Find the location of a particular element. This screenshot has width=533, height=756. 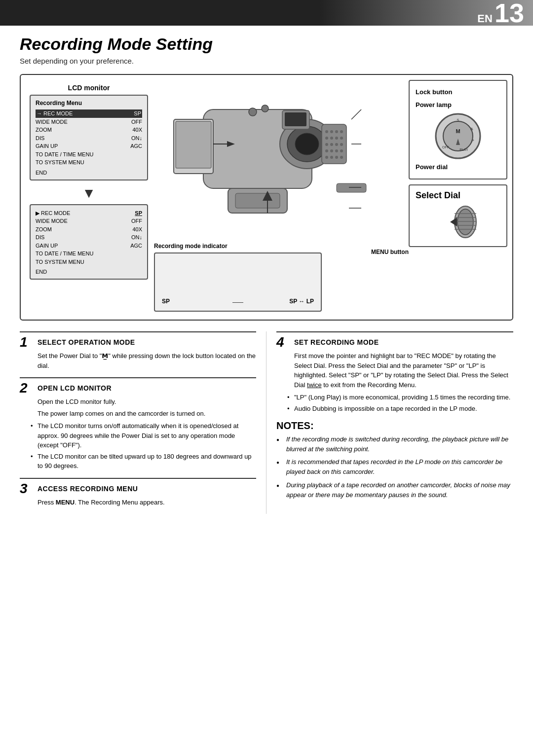

steps-right: 4 SET RECORDING MODE First move the poin… is located at coordinates (390, 423).